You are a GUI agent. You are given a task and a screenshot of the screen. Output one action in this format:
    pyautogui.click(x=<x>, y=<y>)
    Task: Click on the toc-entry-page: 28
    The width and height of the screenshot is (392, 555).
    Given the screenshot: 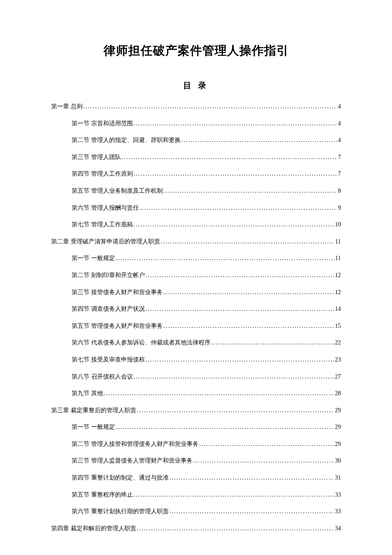 What is the action you would take?
    pyautogui.click(x=338, y=393)
    